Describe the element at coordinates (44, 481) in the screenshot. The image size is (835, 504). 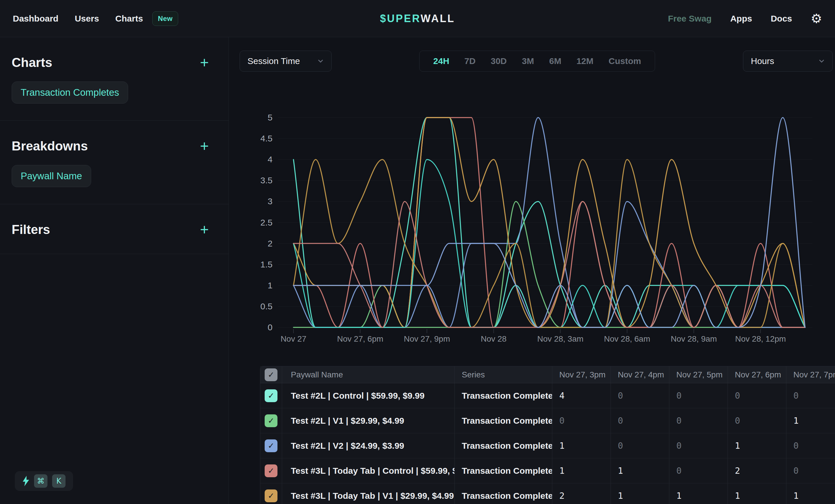
I see `command-palette-shortcut: ⌘ K` at that location.